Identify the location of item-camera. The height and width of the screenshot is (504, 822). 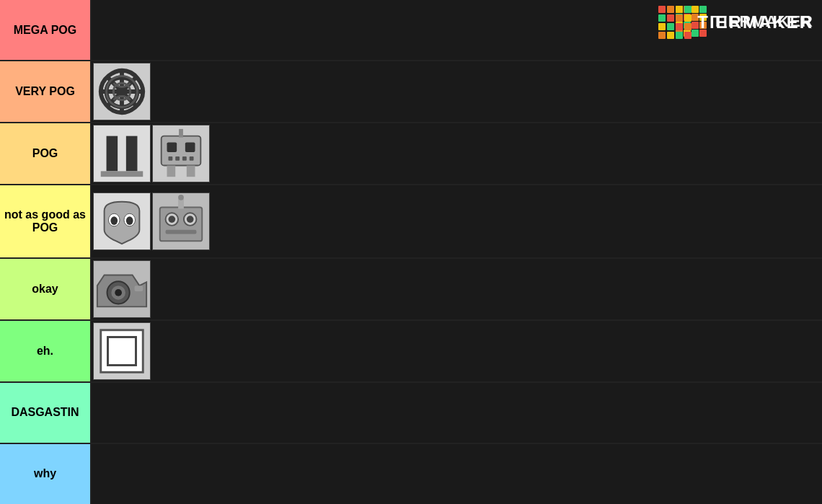
(122, 289).